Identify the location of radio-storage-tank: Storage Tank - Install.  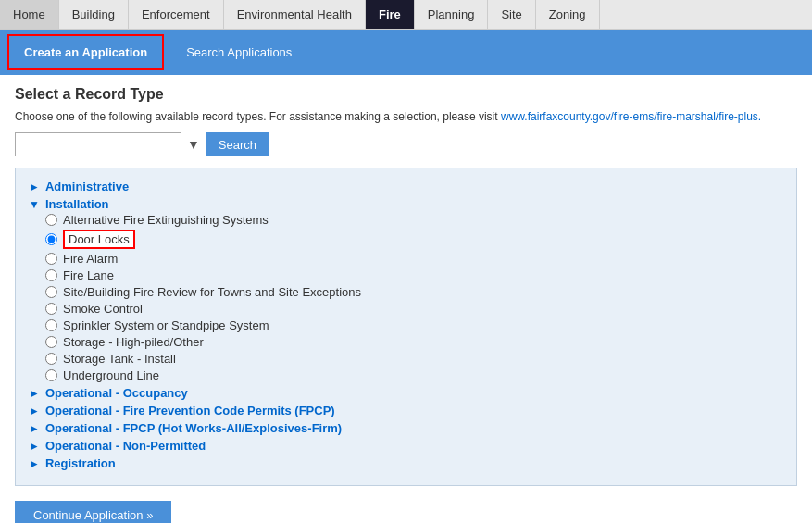
(415, 359).